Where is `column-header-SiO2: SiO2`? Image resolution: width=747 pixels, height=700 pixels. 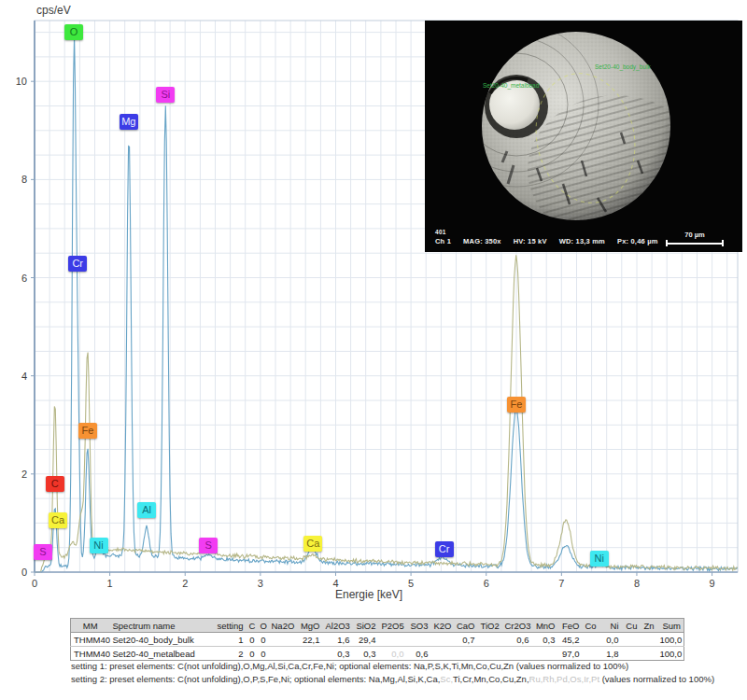 column-header-SiO2: SiO2 is located at coordinates (366, 625).